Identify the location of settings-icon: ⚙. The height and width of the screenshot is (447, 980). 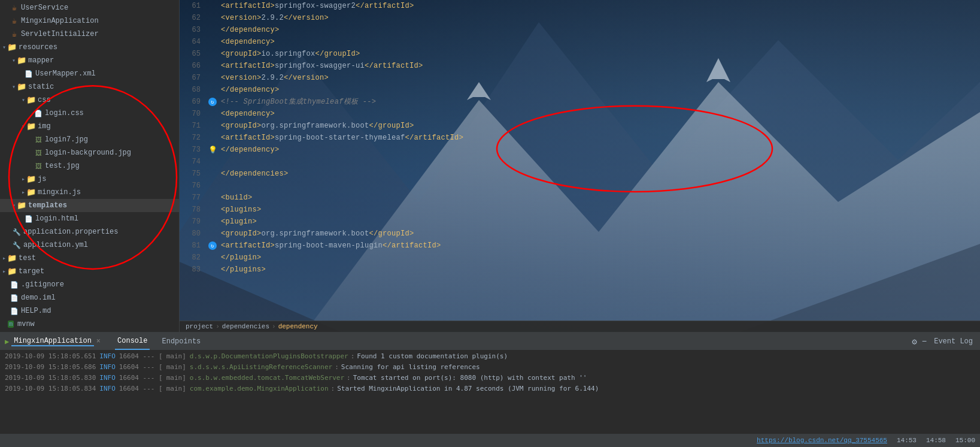
(914, 342).